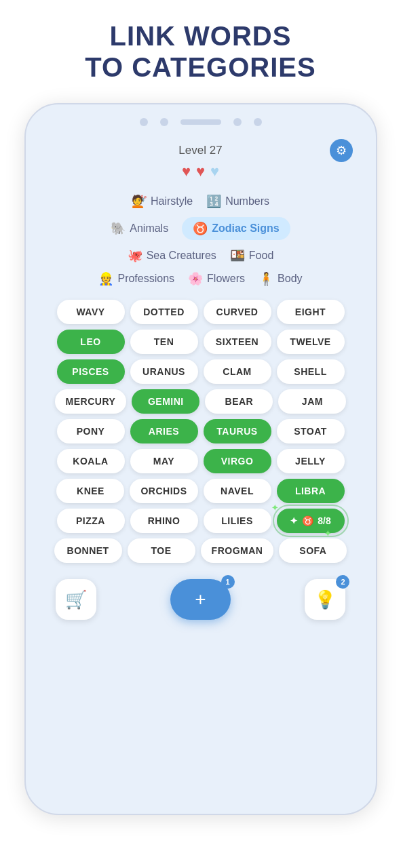  What do you see at coordinates (280, 279) in the screenshot?
I see `category-body: 🧍 Body` at bounding box center [280, 279].